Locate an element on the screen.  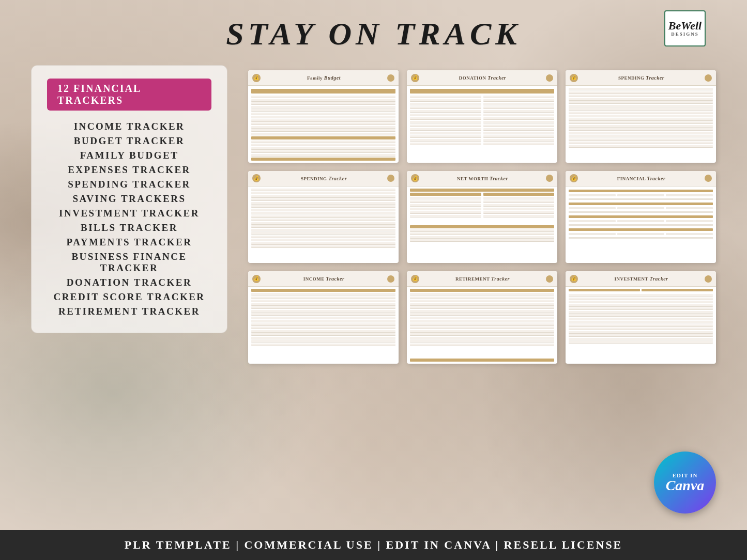
tracker-list-item: RETIREMENT TRACKER is located at coordinates (129, 312).